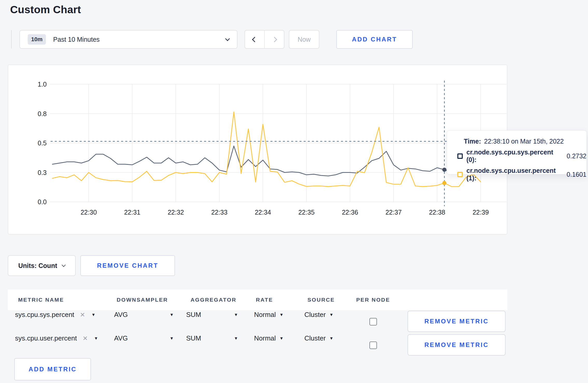 This screenshot has height=383, width=588. Describe the element at coordinates (55, 315) in the screenshot. I see `metric-name-select: sys.cpu.sys.percent ✕ ▼` at that location.